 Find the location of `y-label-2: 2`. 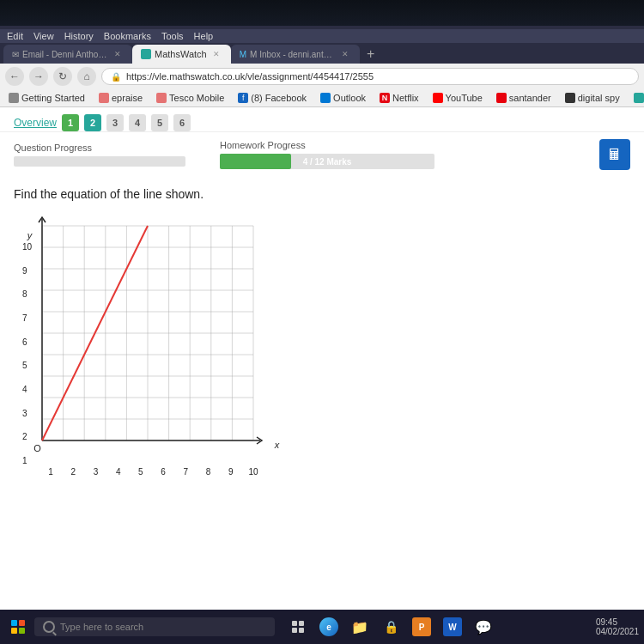

y-label-2: 2 is located at coordinates (27, 436).